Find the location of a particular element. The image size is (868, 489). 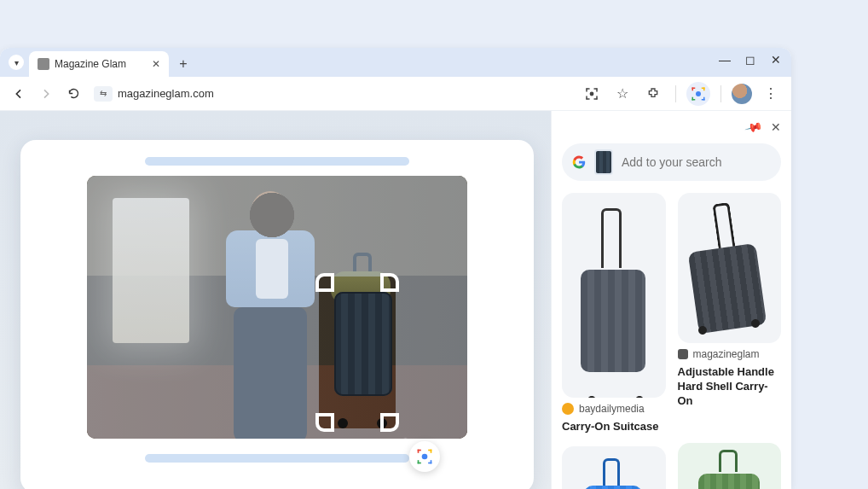

site-info-icon: ⇆ is located at coordinates (103, 94).